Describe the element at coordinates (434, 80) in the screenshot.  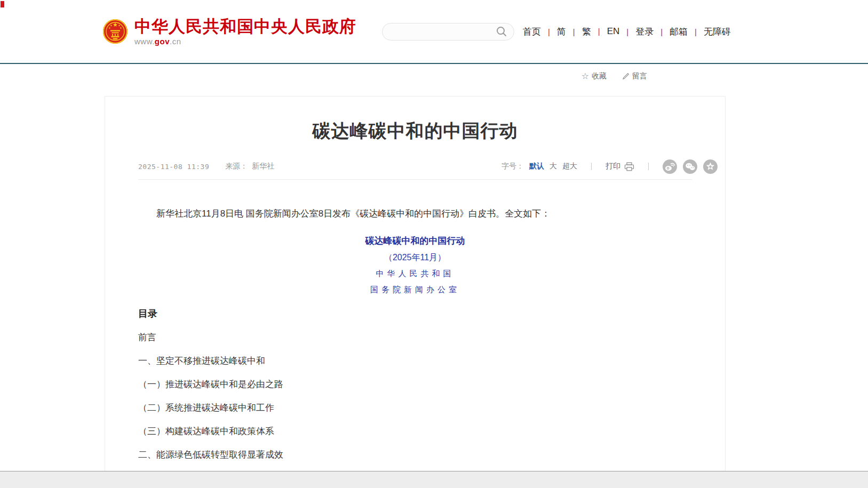
I see `page-actions: ☆ 收藏 留言` at that location.